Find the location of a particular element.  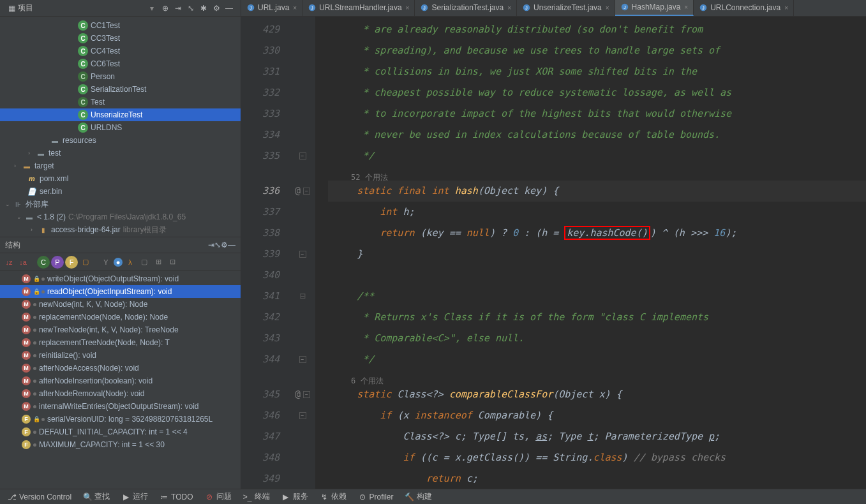

class-filter-icon: C is located at coordinates (43, 262).